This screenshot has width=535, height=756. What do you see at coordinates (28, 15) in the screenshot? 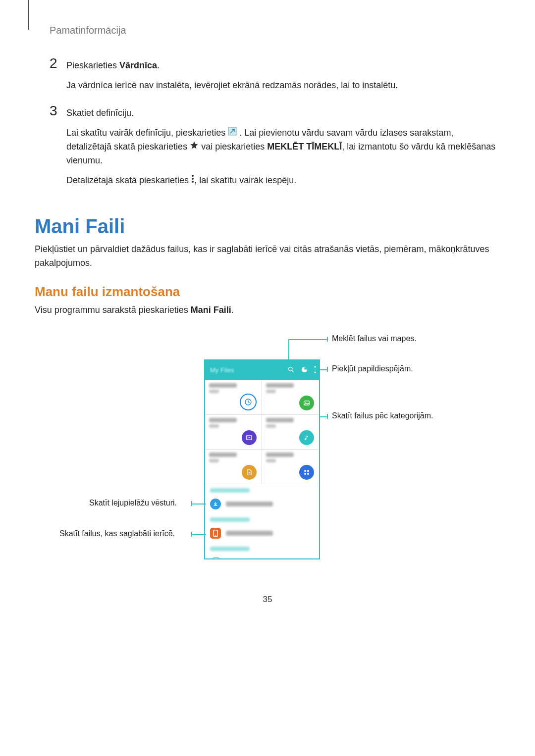
I see `header-divider` at bounding box center [28, 15].